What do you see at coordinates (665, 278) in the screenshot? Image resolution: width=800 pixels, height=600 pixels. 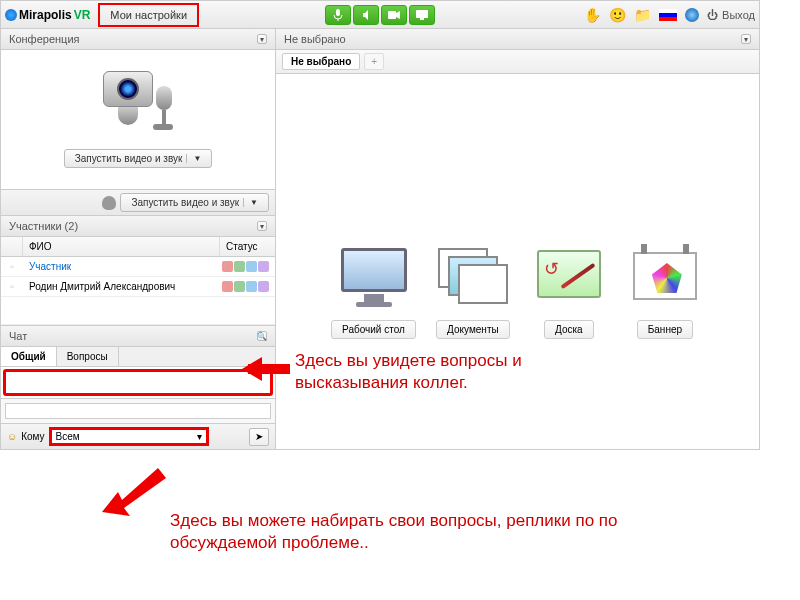 I see `banner-icon` at bounding box center [665, 278].